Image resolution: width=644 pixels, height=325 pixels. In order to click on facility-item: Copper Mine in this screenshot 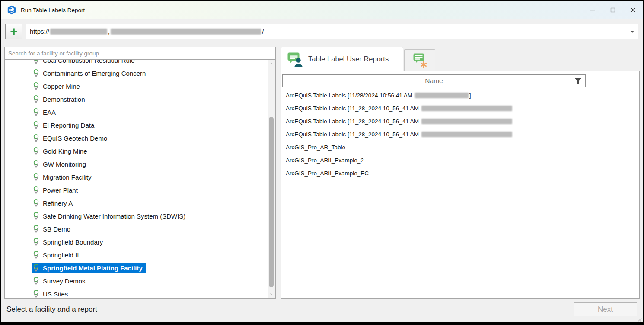, I will do `click(136, 86)`.